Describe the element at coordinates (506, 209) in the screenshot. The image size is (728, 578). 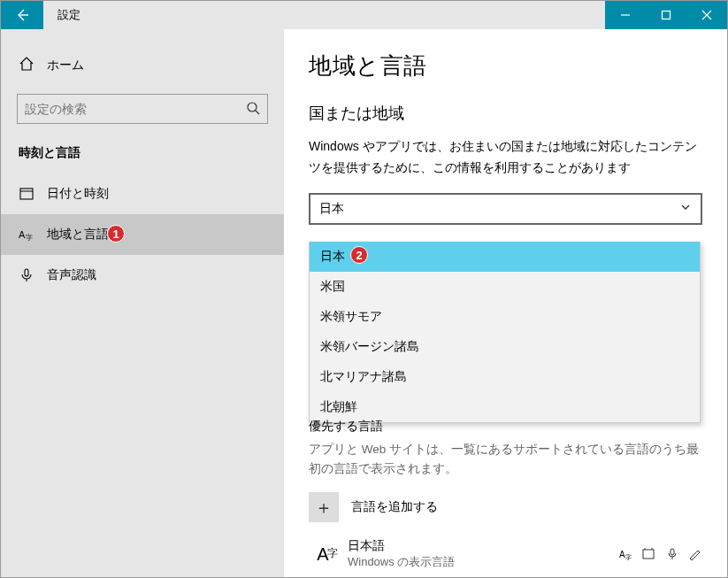
I see `country-combo: 日本` at that location.